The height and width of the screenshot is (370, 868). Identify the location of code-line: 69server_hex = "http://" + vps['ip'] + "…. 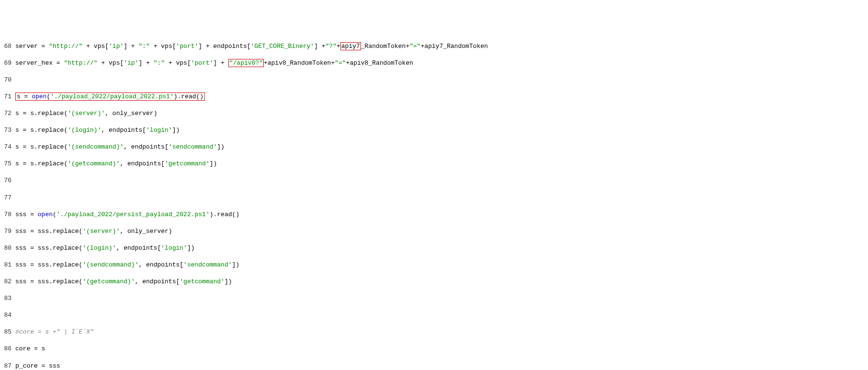
(434, 63).